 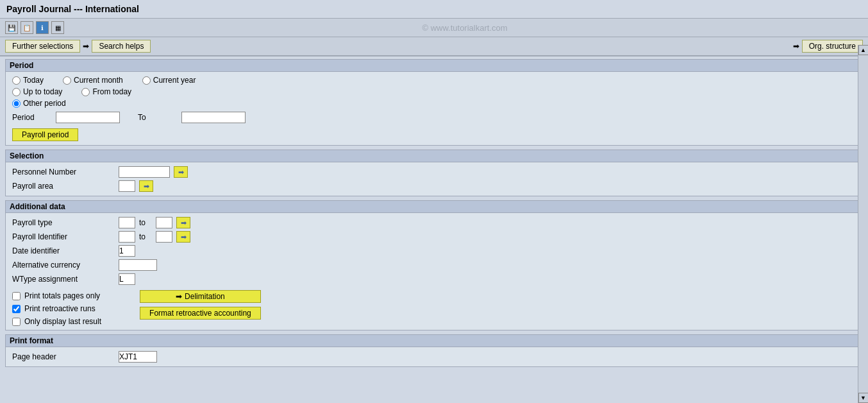 What do you see at coordinates (434, 103) in the screenshot?
I see `period-radio-row-3: Other period` at bounding box center [434, 103].